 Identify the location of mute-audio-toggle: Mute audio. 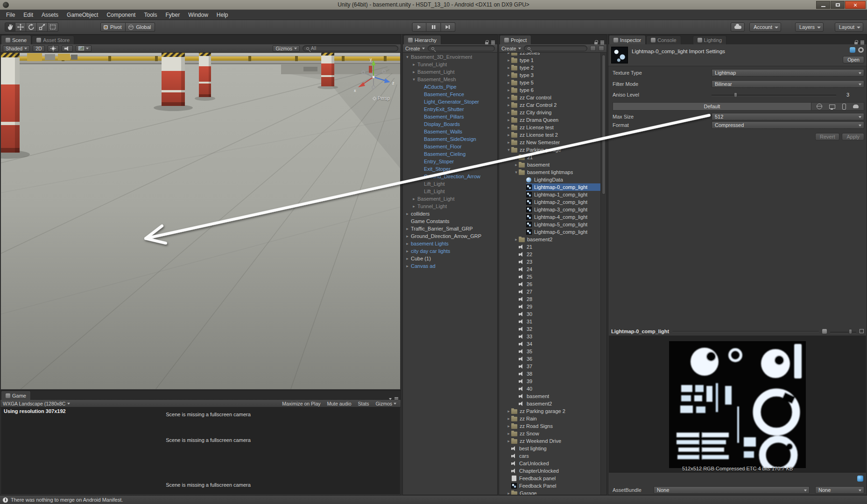
(339, 404).